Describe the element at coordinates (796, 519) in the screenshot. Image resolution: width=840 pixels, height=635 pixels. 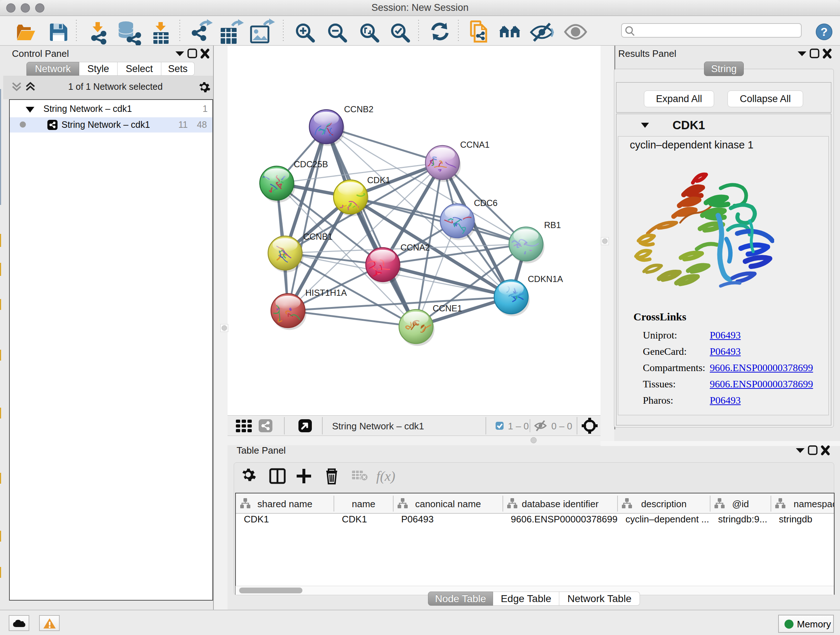
I see `svg-text: stringdb` at that location.